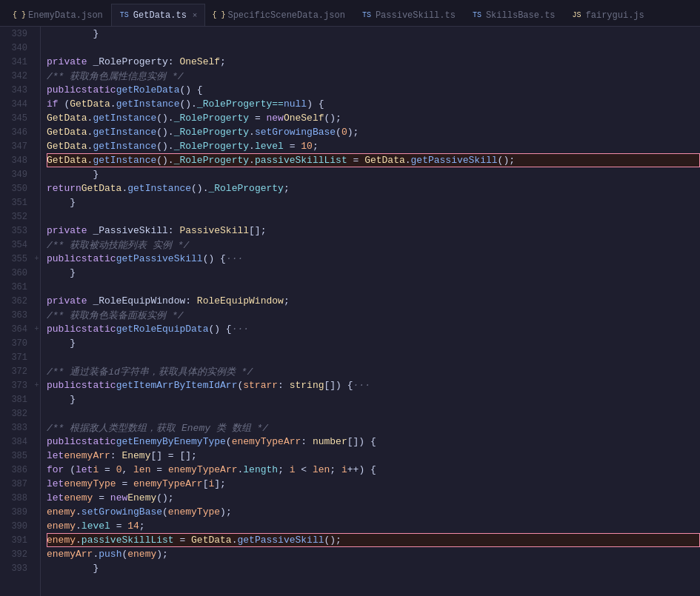 The height and width of the screenshot is (596, 700). What do you see at coordinates (16, 569) in the screenshot?
I see `line-number: 393` at bounding box center [16, 569].